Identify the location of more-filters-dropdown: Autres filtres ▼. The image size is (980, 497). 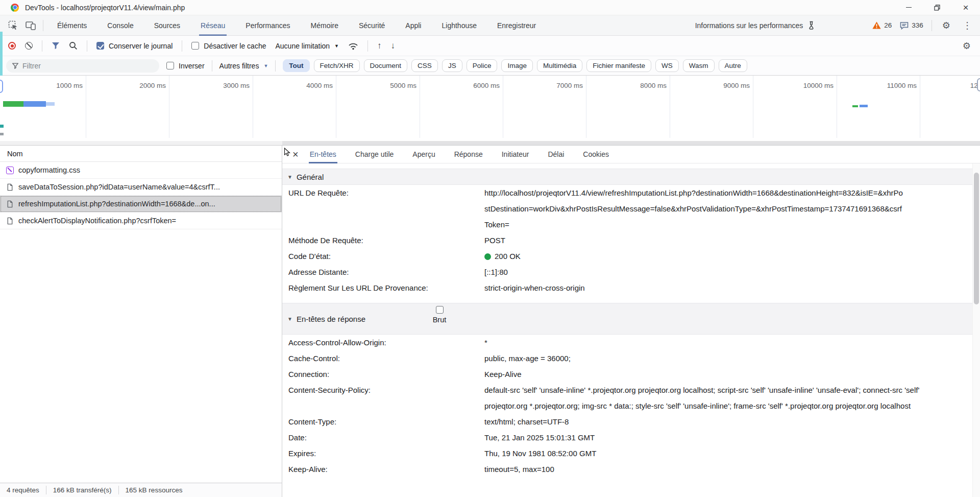
(244, 66).